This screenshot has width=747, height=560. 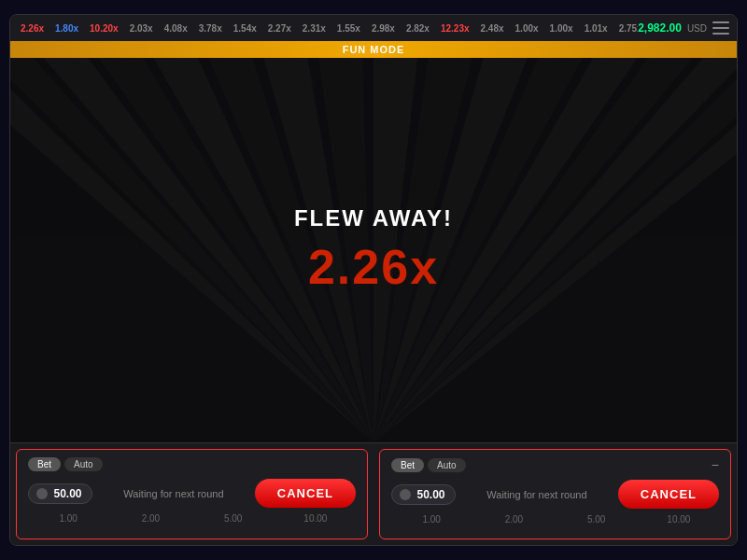 What do you see at coordinates (493, 28) in the screenshot?
I see `mult-item-13: 2.48x` at bounding box center [493, 28].